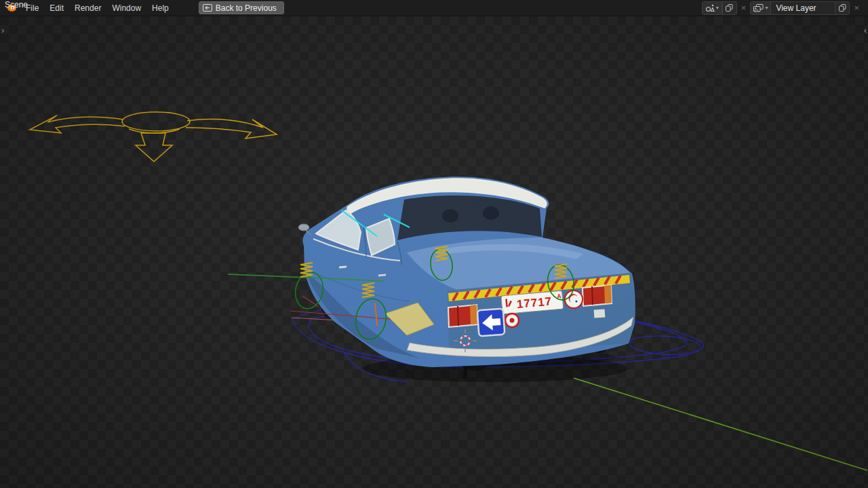  I want to click on root-control-left-arm, so click(77, 124).